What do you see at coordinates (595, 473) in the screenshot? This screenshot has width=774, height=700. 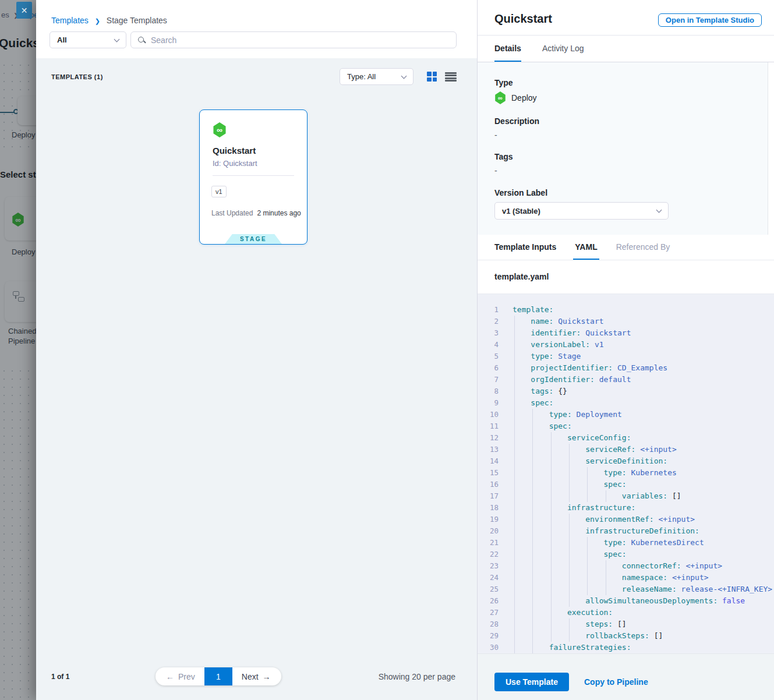 I see `code-text: type: Kubernetes` at bounding box center [595, 473].